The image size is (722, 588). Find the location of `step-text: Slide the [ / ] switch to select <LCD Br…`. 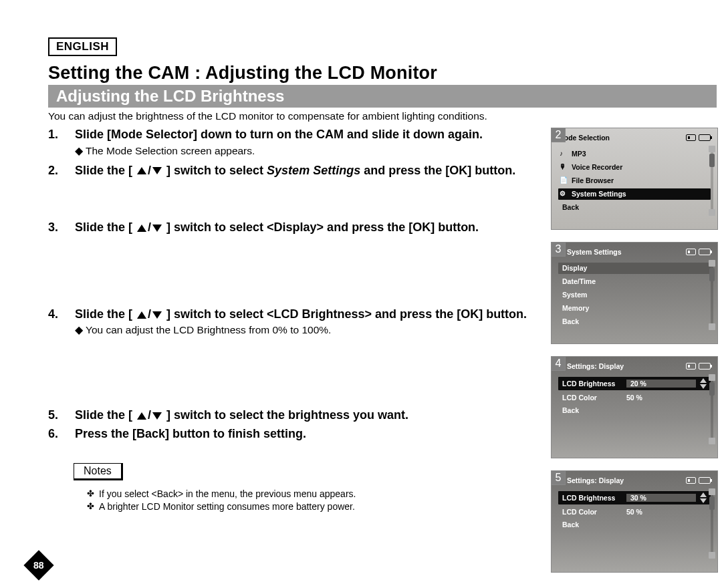

step-text: Slide the [ / ] switch to select <LCD Br… is located at coordinates (302, 315).